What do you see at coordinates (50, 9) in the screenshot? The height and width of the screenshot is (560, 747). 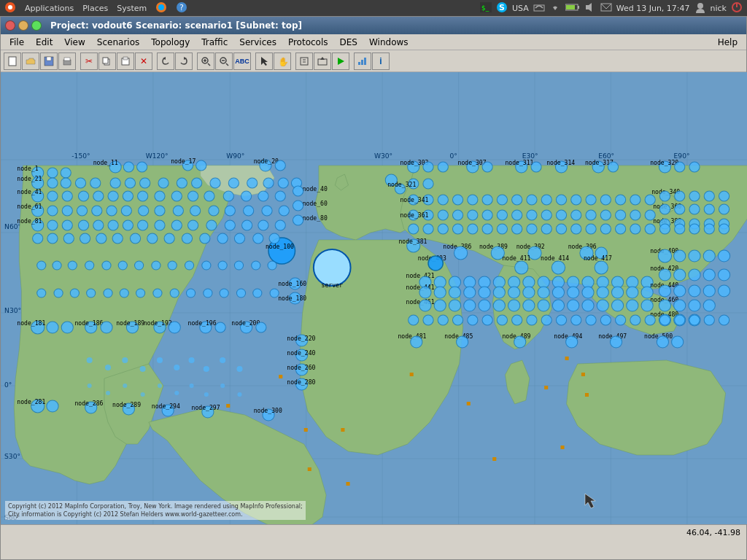 I see `applications-menu: Applications` at bounding box center [50, 9].